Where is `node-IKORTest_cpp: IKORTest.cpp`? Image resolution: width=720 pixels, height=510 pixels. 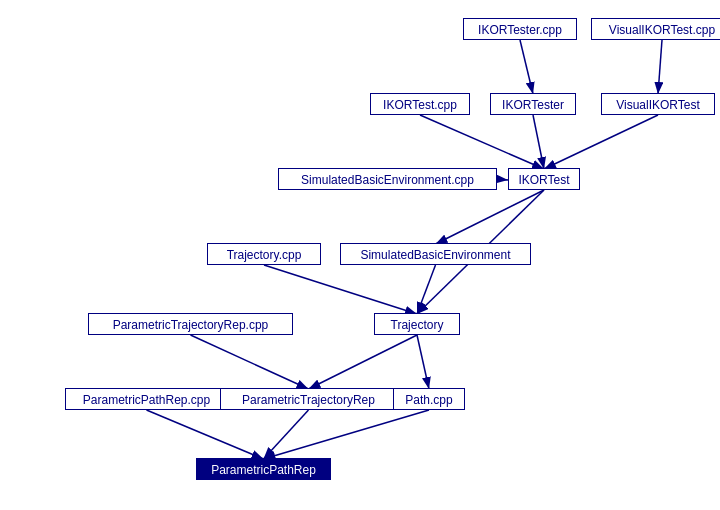
node-IKORTest_cpp: IKORTest.cpp is located at coordinates (420, 104).